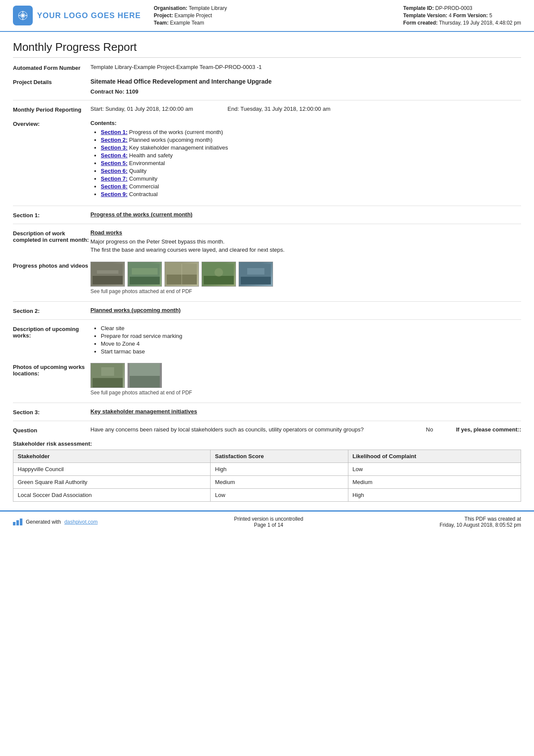  I want to click on photos-caption: See full page photos attached at end of …, so click(306, 291).